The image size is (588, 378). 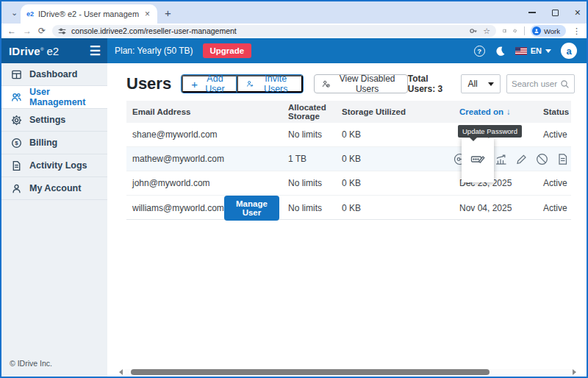 What do you see at coordinates (31, 363) in the screenshot?
I see `copyright-text: © IDrive Inc.` at bounding box center [31, 363].